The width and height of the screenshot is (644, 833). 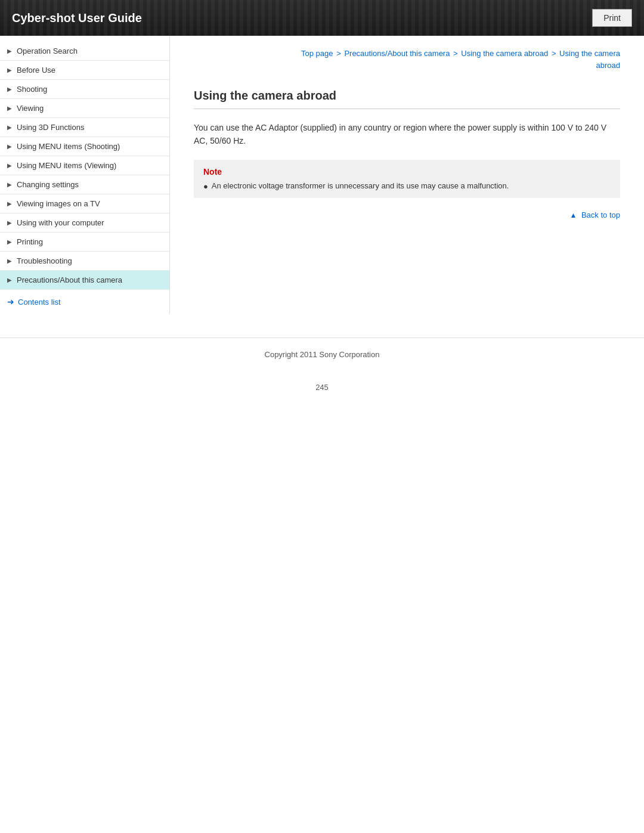 I want to click on sidebar-item-2: ▶Shooting, so click(x=85, y=89).